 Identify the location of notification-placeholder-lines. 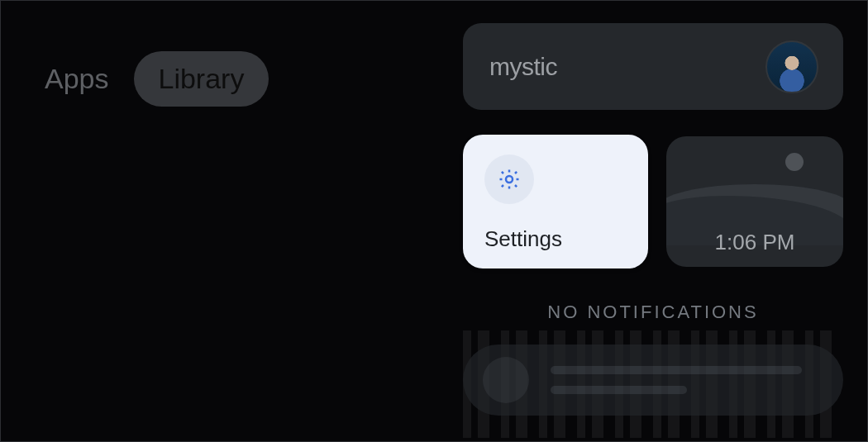
(687, 380).